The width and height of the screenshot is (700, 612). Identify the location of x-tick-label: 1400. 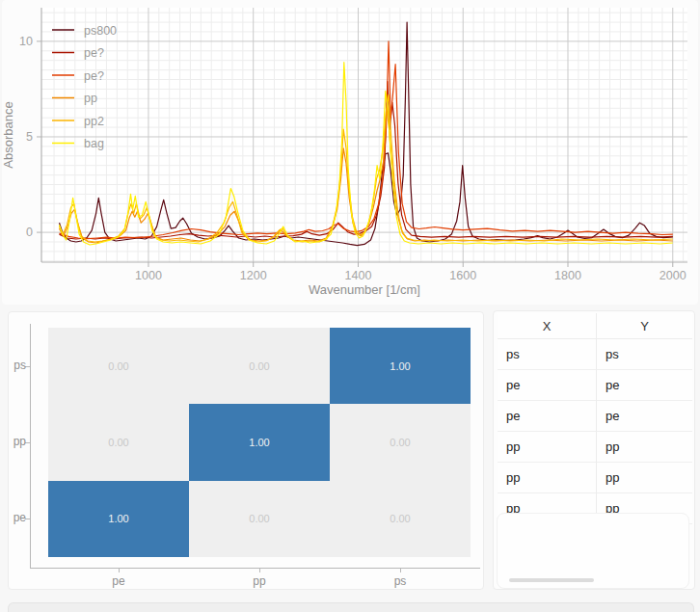
(359, 276).